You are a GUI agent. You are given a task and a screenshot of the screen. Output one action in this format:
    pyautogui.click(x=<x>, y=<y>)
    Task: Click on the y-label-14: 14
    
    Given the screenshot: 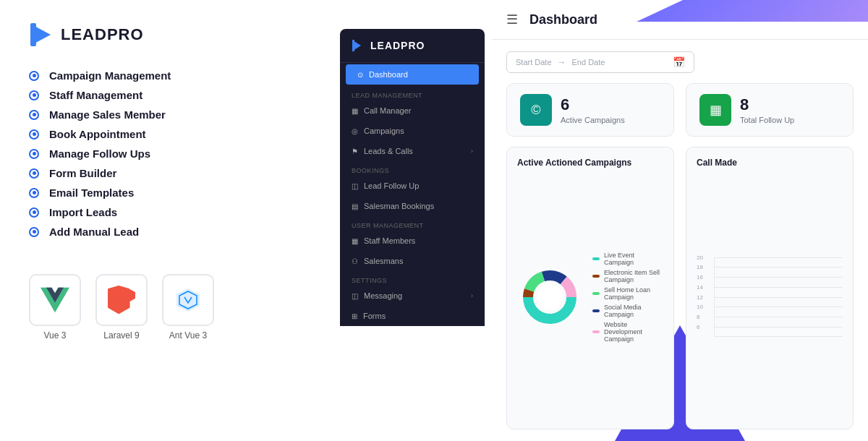 What is the action you would take?
    pyautogui.click(x=700, y=288)
    